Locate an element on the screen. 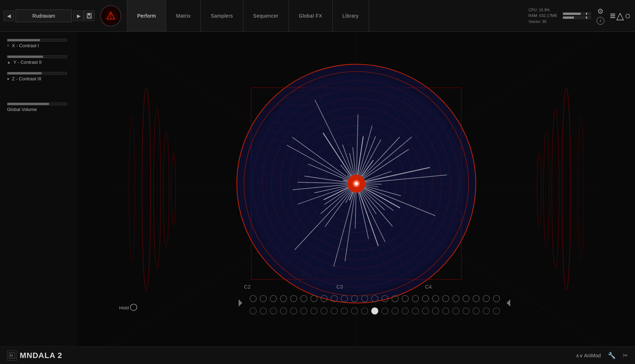 This screenshot has width=635, height=364. preset-name: Rudravam is located at coordinates (44, 16).